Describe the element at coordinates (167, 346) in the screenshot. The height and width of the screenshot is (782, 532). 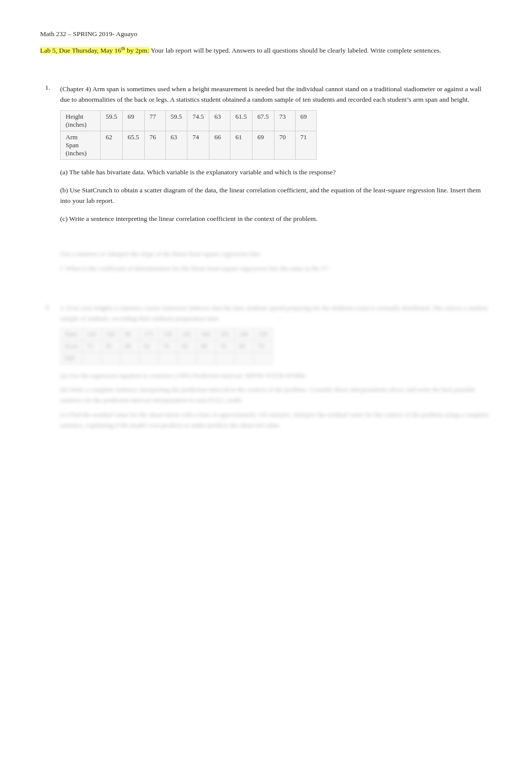
I see `blurred-row-score: Score 72 85 68 92 78 82 88 70 80 76` at that location.